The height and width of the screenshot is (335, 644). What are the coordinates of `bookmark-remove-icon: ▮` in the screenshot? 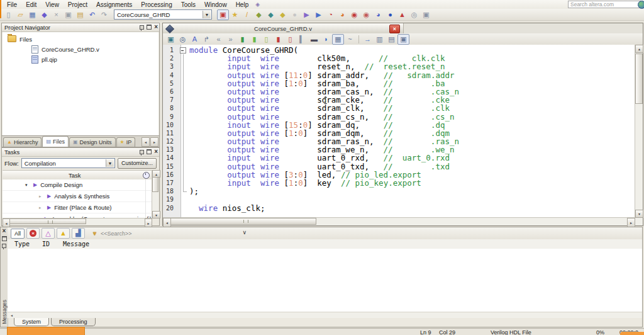 It's located at (278, 39).